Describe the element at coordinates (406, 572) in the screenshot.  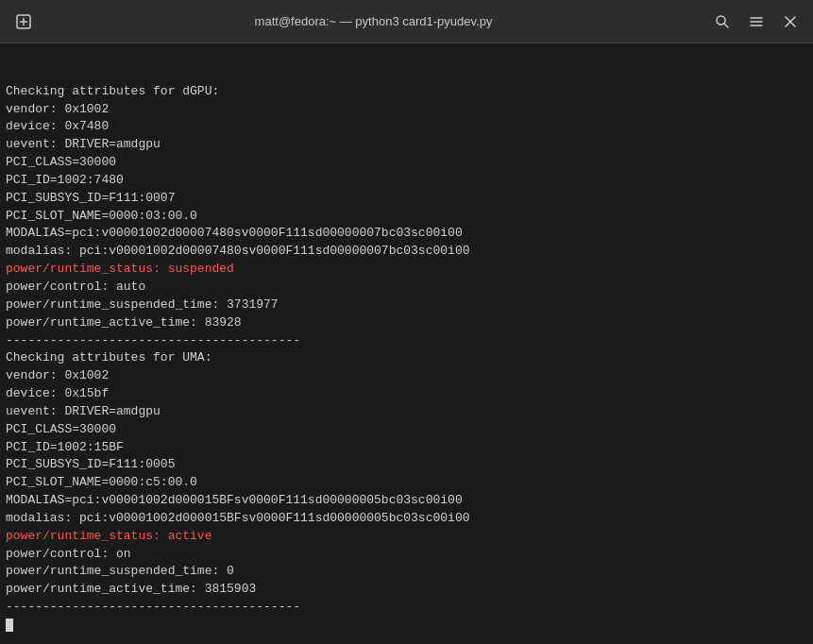
I see `terminal-line: power/runtime_suspended_time: 0` at that location.